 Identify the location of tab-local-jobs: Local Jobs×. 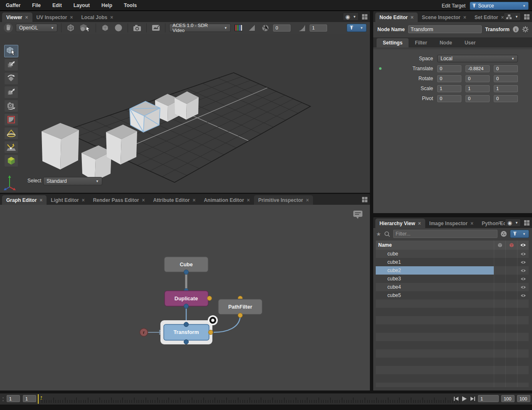
(97, 17).